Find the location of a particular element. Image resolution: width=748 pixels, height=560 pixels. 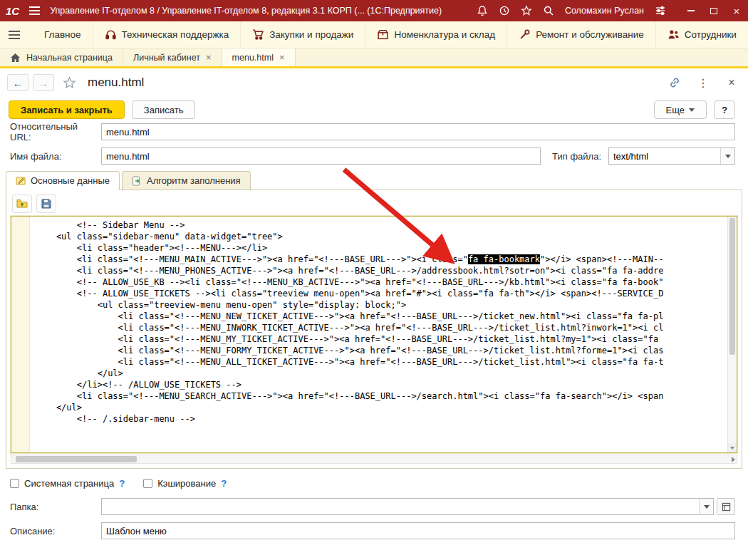

more-menu-dots-icon: ⋮ is located at coordinates (703, 83).